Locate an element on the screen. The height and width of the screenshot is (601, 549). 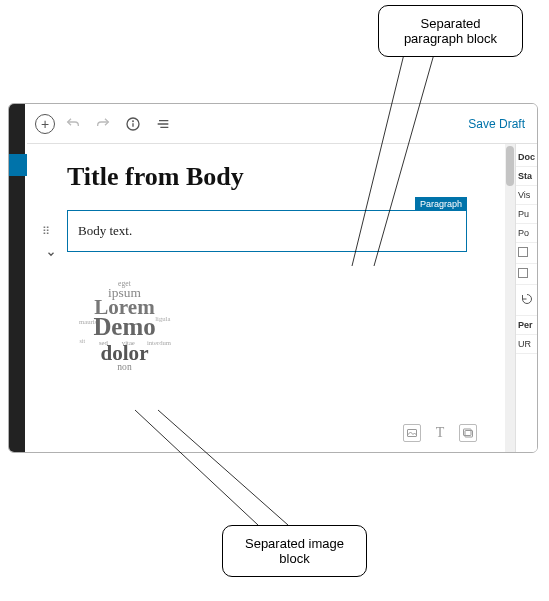
callout-image: Separated image block is located at coordinates (294, 551).